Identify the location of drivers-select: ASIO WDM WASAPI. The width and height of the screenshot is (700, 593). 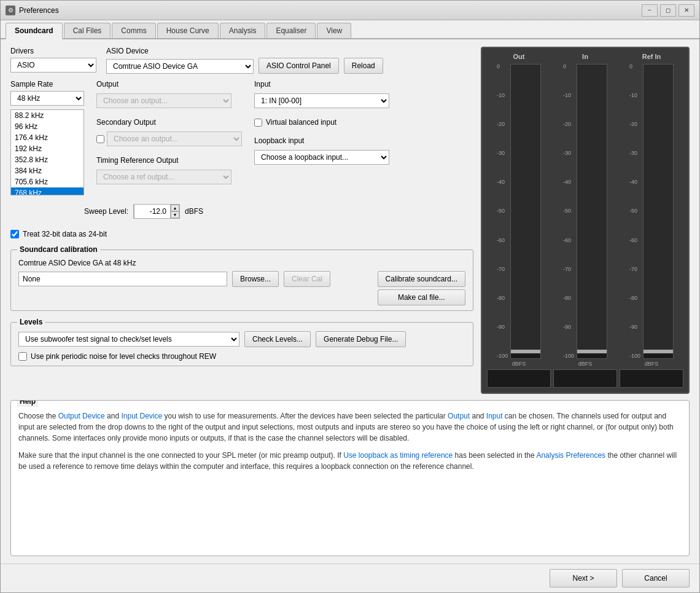
(53, 65).